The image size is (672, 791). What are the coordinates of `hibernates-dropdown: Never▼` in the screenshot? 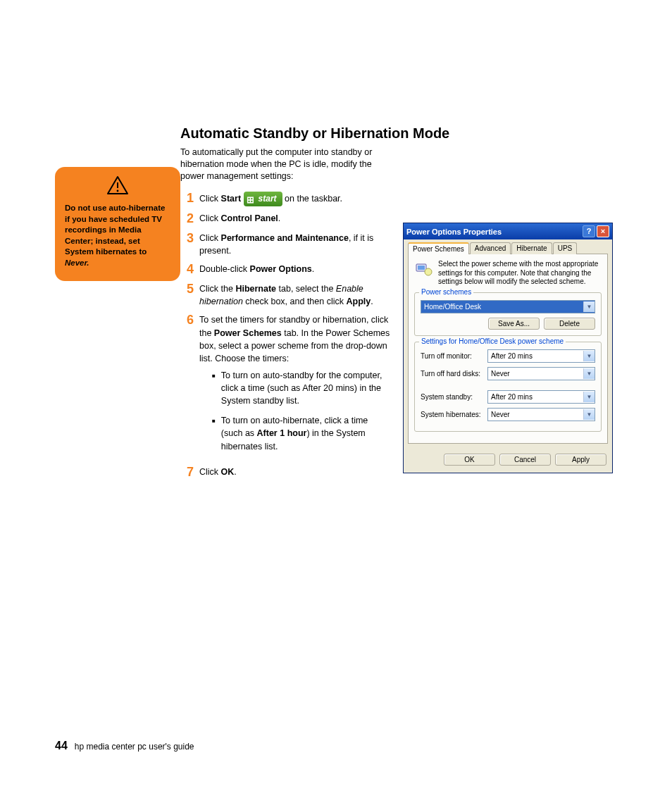 It's located at (541, 414).